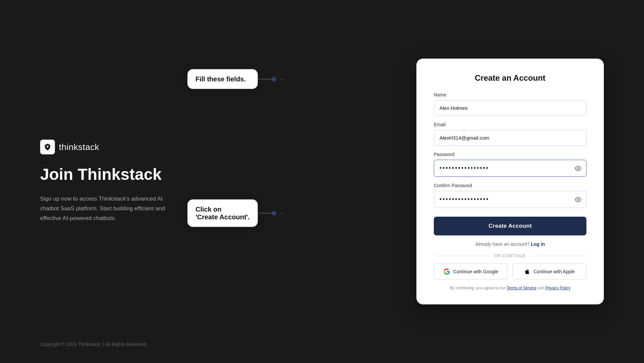 The width and height of the screenshot is (644, 363). What do you see at coordinates (510, 108) in the screenshot?
I see `name-input-wrapper` at bounding box center [510, 108].